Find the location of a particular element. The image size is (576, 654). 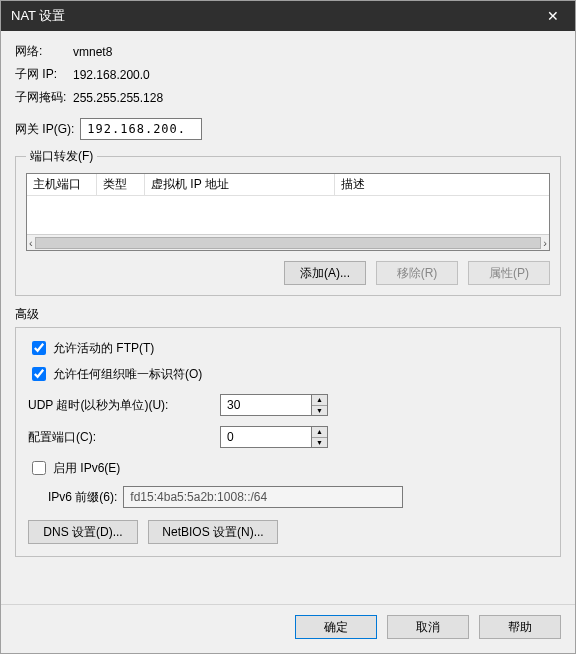

gateway-label: 网关 IP(G): is located at coordinates (44, 130).